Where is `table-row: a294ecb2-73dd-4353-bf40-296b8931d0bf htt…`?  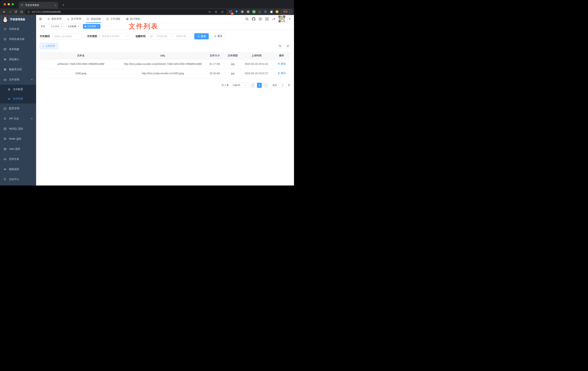
table-row: a294ecb2-73dd-4353-bf40-296b8931d0bf htt… is located at coordinates (165, 64).